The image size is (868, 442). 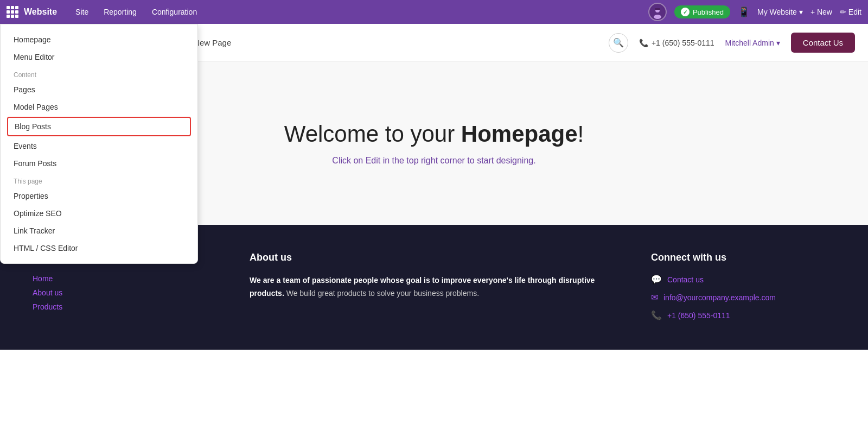 What do you see at coordinates (125, 279) in the screenshot?
I see `footer-link-home: Home` at bounding box center [125, 279].